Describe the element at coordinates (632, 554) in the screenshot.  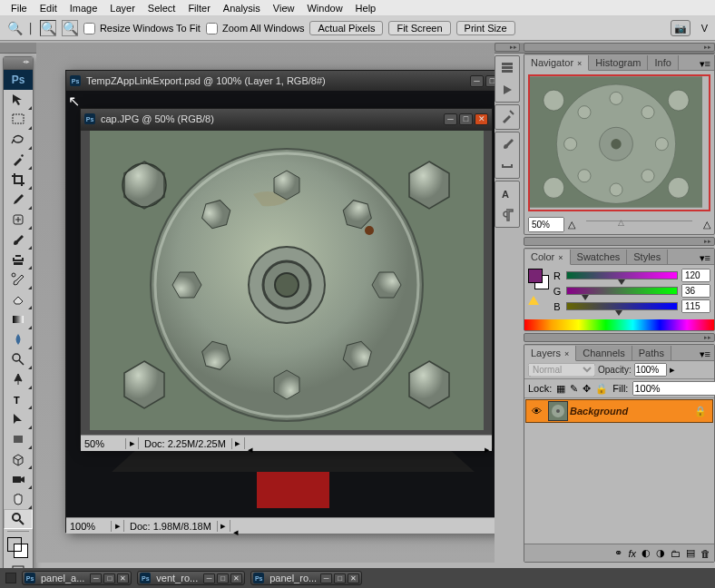
I see `layer-style-icon: fx` at that location.